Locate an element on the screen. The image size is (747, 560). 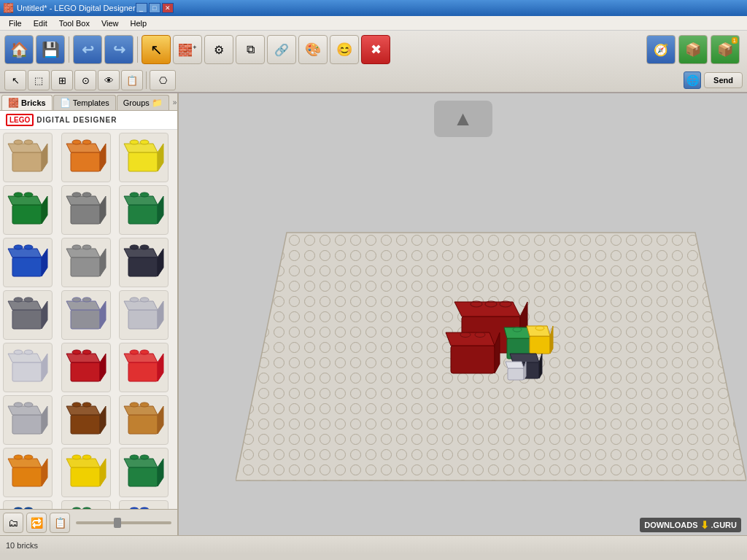
menu-help: Help is located at coordinates (139, 23).